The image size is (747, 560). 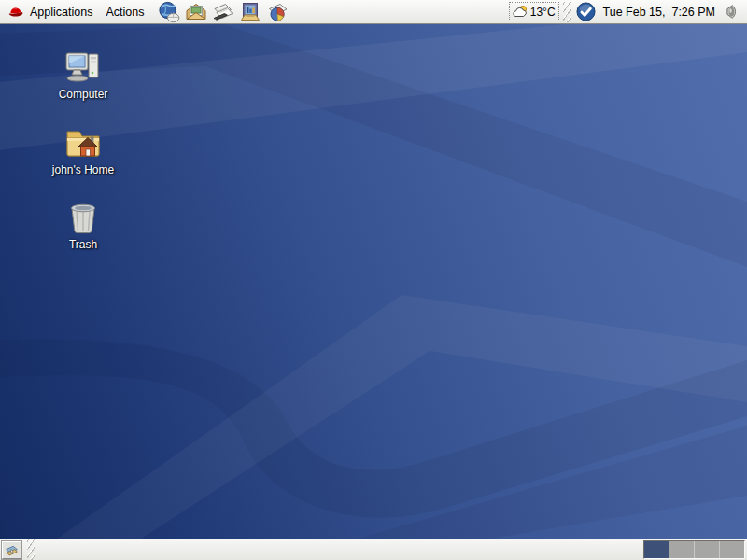 What do you see at coordinates (83, 150) in the screenshot?
I see `desktop-icon-home: john's Home` at bounding box center [83, 150].